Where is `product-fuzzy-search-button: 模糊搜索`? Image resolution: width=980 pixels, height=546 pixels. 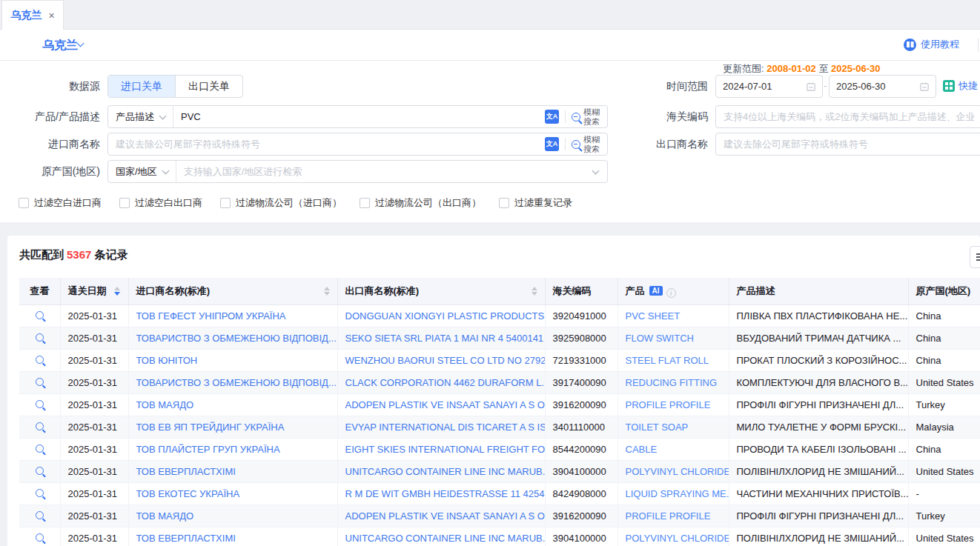 product-fuzzy-search-button: 模糊搜索 is located at coordinates (589, 117).